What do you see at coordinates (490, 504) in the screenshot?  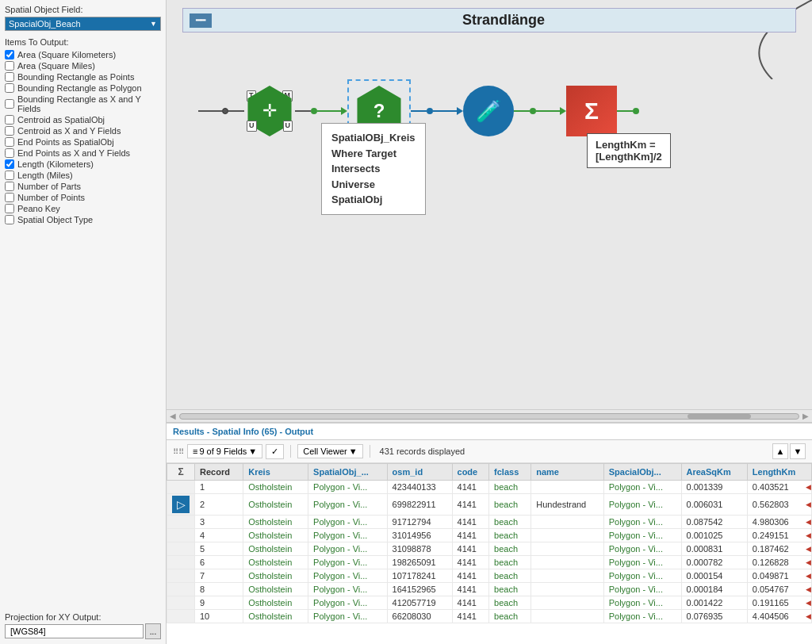 I see `table-row: ▷2OstholsteinPolygon - Vi...699822911414…` at bounding box center [490, 504].